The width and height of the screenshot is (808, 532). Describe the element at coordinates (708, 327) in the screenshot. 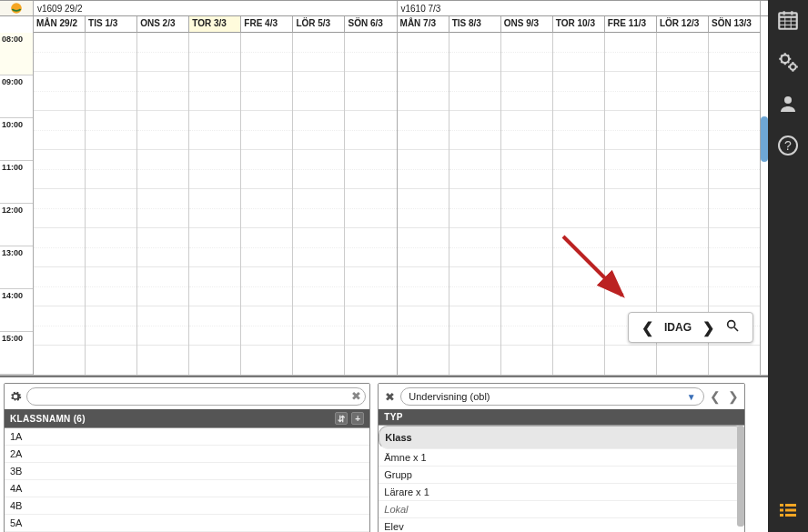

I see `next-button: ❯` at that location.